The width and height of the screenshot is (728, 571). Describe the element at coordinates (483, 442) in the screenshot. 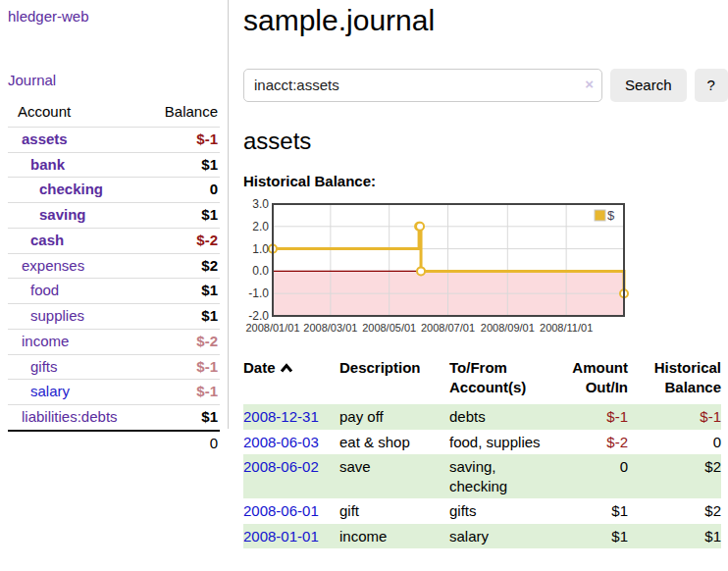

I see `register-row: 2008-06-03eat & shopfood, supplies$-20` at that location.